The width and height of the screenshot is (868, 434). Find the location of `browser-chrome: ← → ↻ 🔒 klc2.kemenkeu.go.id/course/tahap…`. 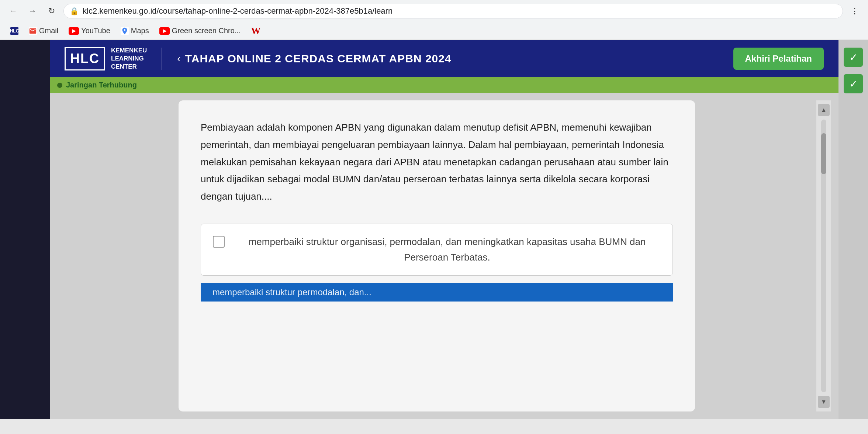

browser-chrome: ← → ↻ 🔒 klc2.kemenkeu.go.id/course/tahap… is located at coordinates (434, 20).